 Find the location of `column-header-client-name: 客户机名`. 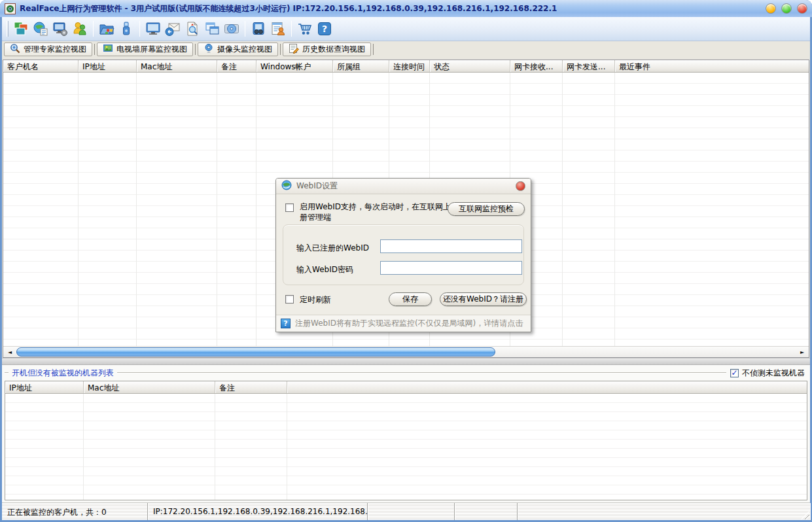

column-header-client-name: 客户机名 is located at coordinates (41, 66).